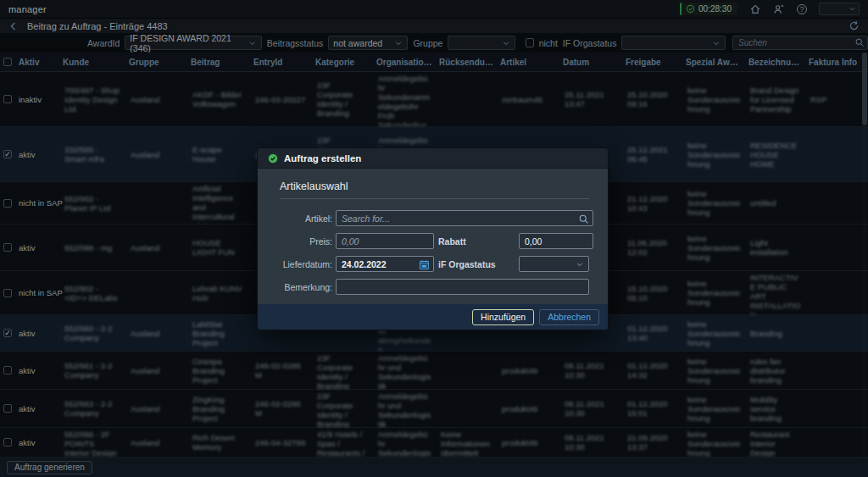  Describe the element at coordinates (476, 264) in the screenshot. I see `orgastatus-label: iF Orgastatus` at that location.